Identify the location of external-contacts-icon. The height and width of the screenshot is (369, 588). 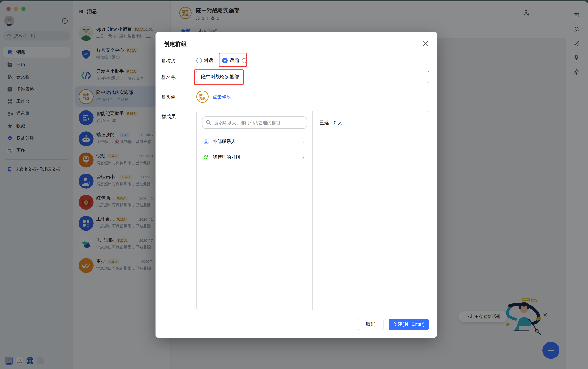
(206, 142).